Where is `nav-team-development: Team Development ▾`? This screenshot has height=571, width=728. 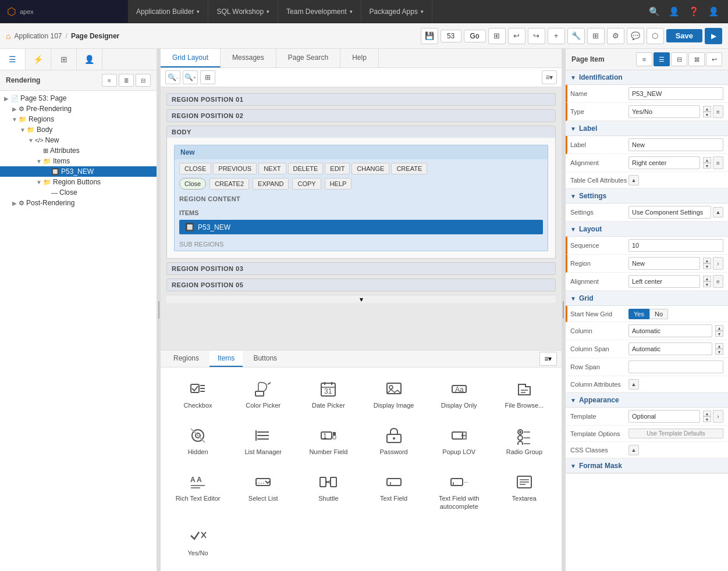 nav-team-development: Team Development ▾ is located at coordinates (319, 12).